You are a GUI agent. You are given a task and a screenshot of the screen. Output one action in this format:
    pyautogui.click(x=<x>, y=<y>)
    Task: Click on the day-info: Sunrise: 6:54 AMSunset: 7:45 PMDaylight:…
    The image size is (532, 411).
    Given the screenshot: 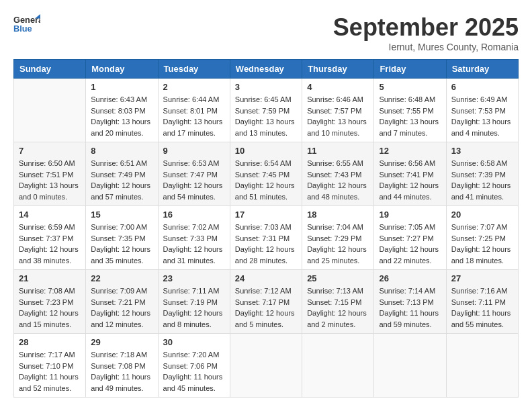 What is the action you would take?
    pyautogui.click(x=266, y=180)
    